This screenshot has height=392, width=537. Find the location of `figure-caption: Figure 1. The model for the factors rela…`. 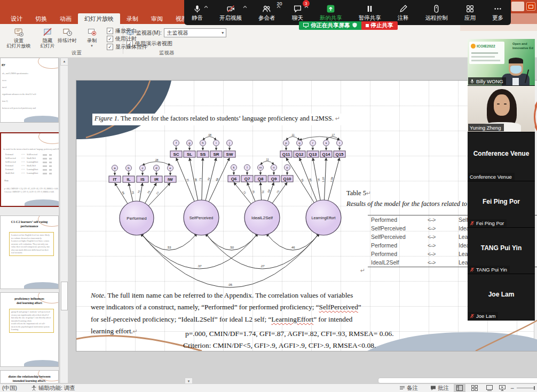

figure-caption: Figure 1. The model for the factors rela… is located at coordinates (227, 119).